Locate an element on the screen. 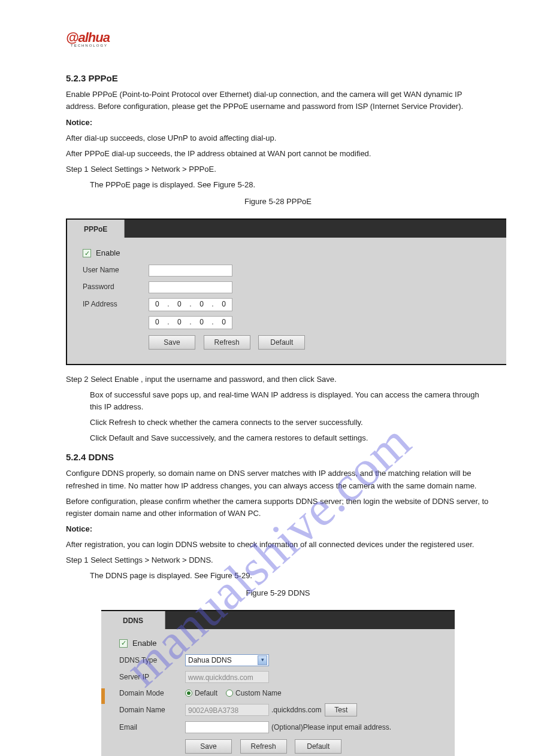 Image resolution: width=535 pixels, height=756 pixels. notice-label: Notice: is located at coordinates (278, 123).